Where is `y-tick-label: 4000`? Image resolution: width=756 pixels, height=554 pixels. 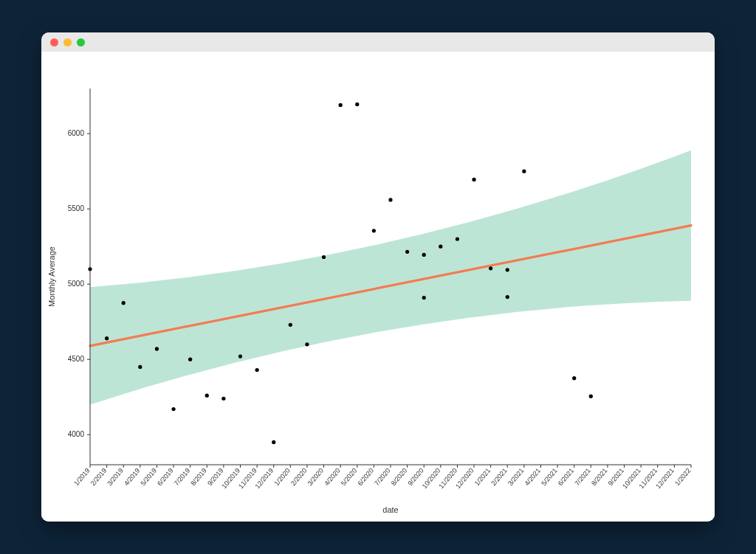 y-tick-label: 4000 is located at coordinates (77, 434).